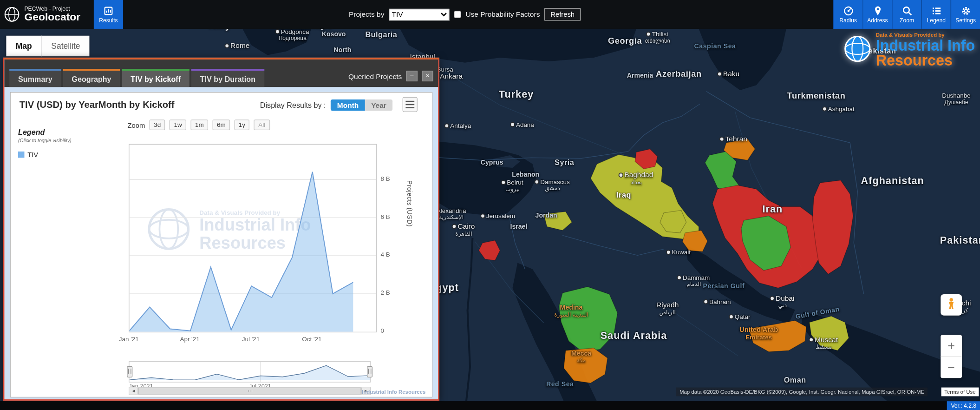  I want to click on y-tick-2-b: 2 B, so click(385, 293).